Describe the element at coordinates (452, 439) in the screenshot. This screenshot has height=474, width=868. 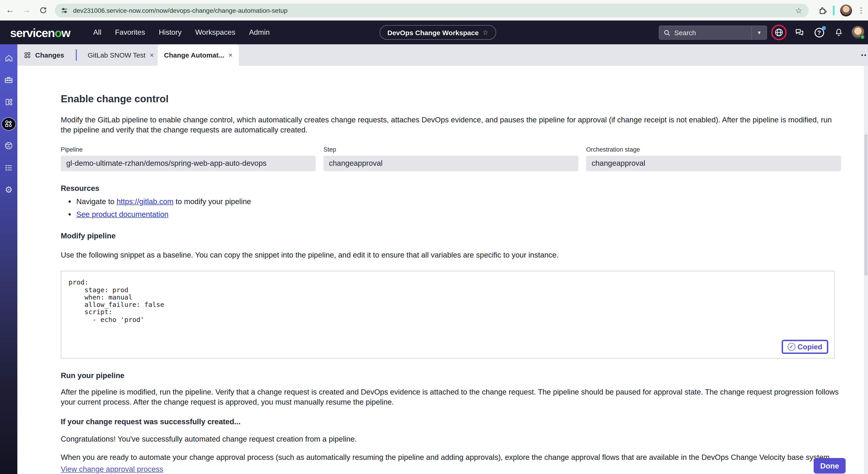
I see `congrats-text: Congratulations! You've successfully aut…` at that location.